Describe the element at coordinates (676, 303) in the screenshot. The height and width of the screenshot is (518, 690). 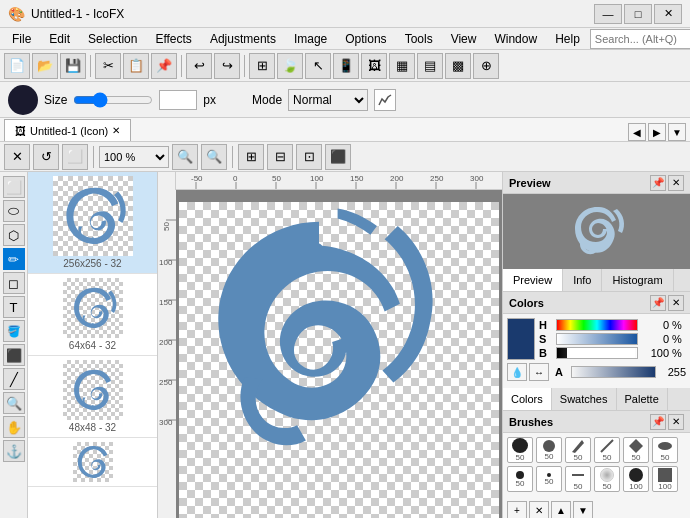
I see `colors-close-button: ✕` at that location.